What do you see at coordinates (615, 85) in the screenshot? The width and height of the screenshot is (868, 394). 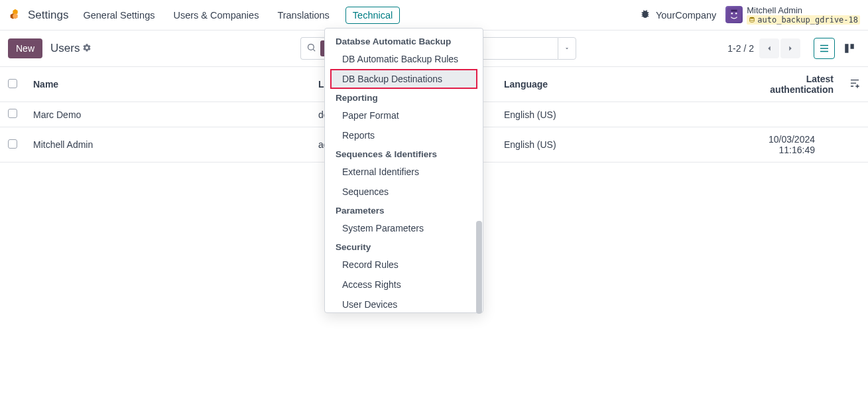 I see `col-header-language: Language` at bounding box center [615, 85].